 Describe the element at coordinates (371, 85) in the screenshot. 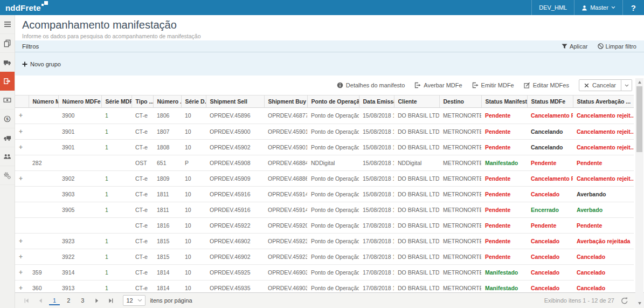

I see `manifest-details-button: Detalhes do manifesto` at that location.